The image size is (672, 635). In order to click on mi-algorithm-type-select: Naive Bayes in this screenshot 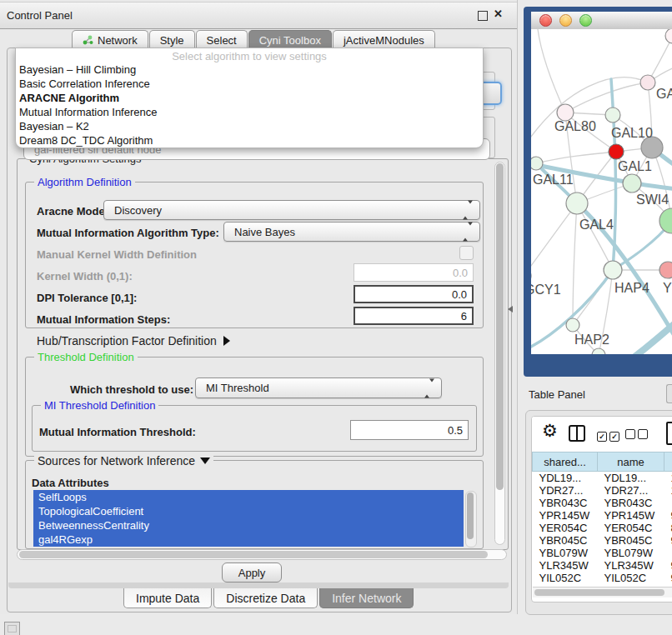, I will do `click(352, 232)`.